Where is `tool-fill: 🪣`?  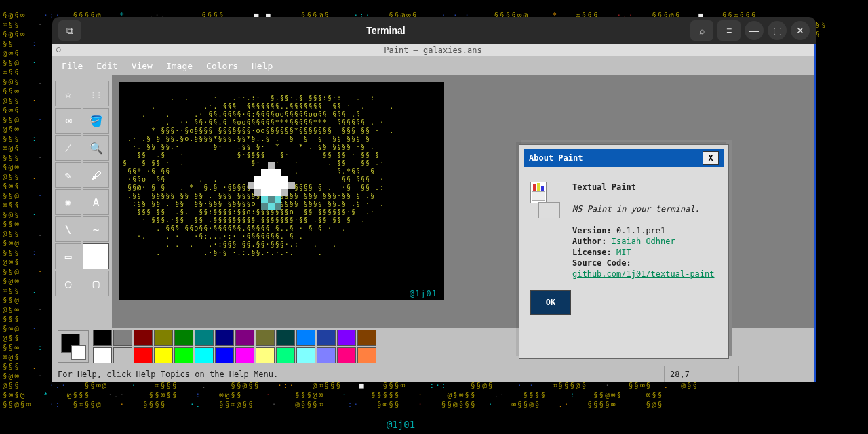 tool-fill: 🪣 is located at coordinates (96, 121).